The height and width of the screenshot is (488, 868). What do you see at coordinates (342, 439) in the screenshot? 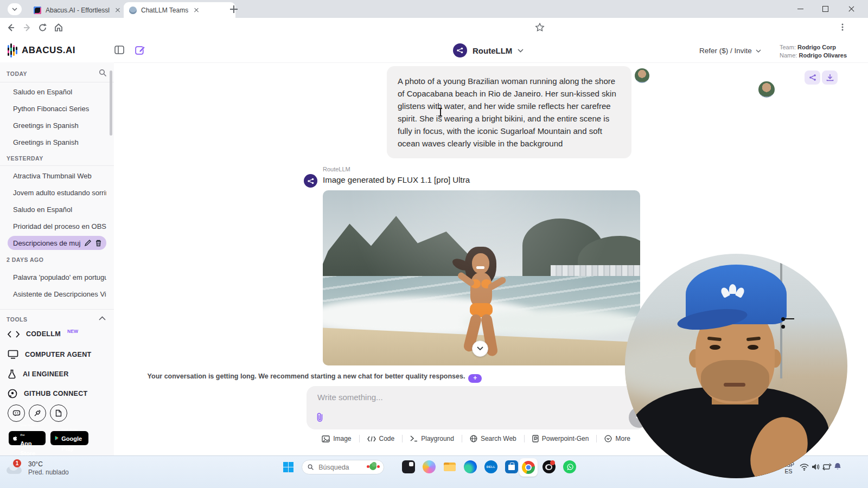
I see `toolbar-label: Image` at bounding box center [342, 439].